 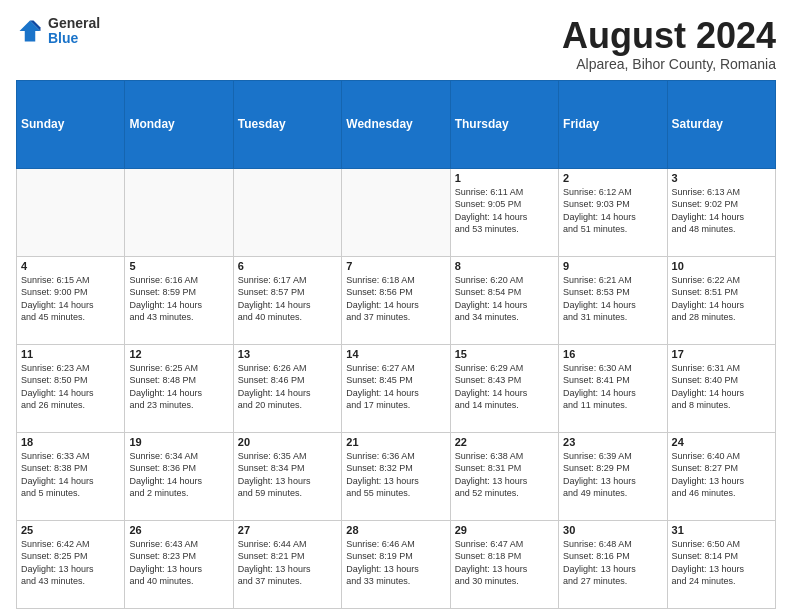 I want to click on header-row: Sunday Monday Tuesday Wednesday Thursday…, so click(x=396, y=124).